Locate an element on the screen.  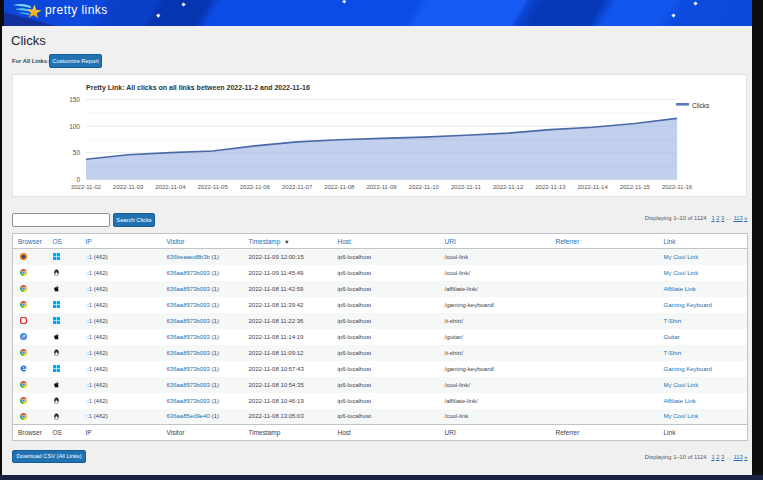
svg-text: 2022-11-11 is located at coordinates (466, 187).